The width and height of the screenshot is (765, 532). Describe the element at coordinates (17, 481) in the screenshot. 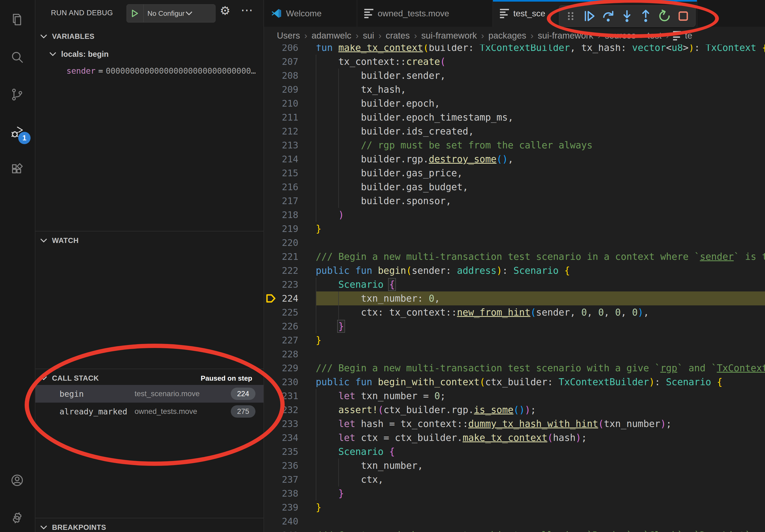

I see `activitybar-item-account` at that location.